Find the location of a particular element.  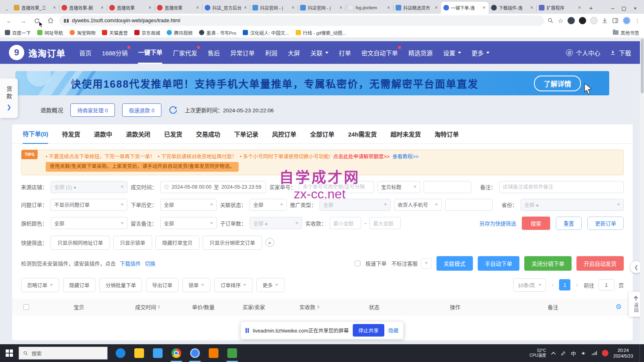

tab-refund-closed: 退款关闭 is located at coordinates (138, 134).